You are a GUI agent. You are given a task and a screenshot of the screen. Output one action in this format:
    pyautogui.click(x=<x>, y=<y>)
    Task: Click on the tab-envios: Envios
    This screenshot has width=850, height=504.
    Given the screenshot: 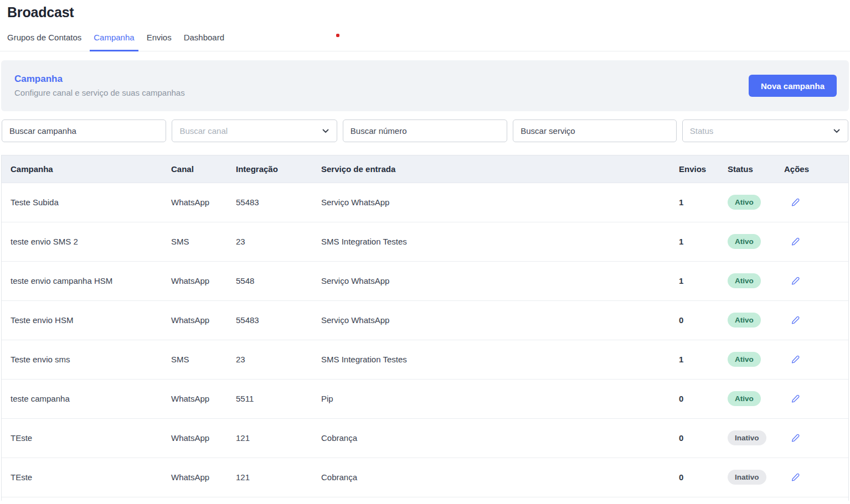 What is the action you would take?
    pyautogui.click(x=159, y=42)
    